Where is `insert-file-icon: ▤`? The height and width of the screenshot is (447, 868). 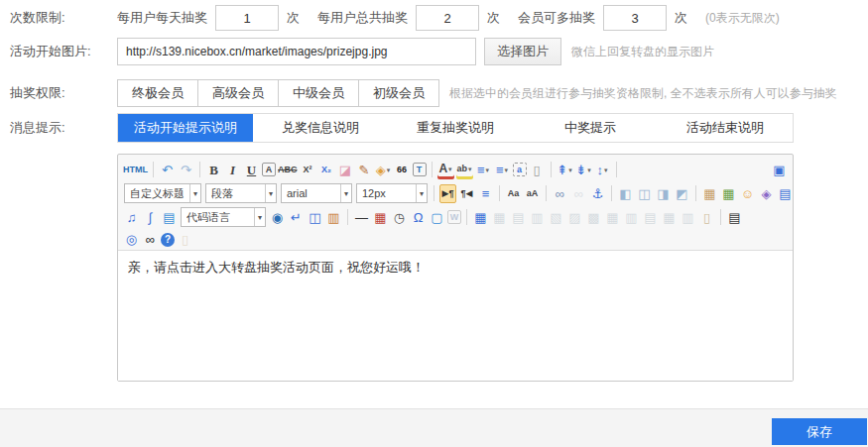 insert-file-icon: ▤ is located at coordinates (169, 218).